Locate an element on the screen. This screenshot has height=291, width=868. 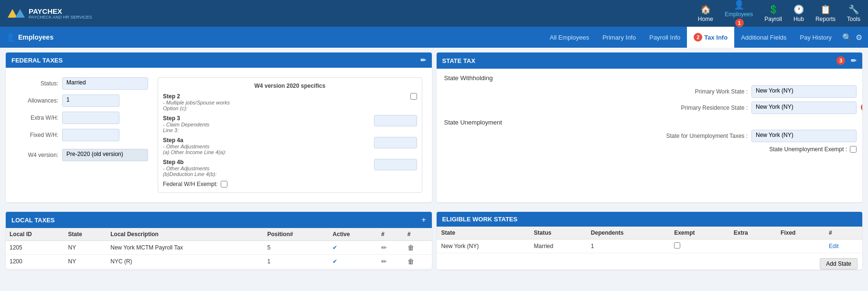
nav-home-label: Home is located at coordinates (706, 19).